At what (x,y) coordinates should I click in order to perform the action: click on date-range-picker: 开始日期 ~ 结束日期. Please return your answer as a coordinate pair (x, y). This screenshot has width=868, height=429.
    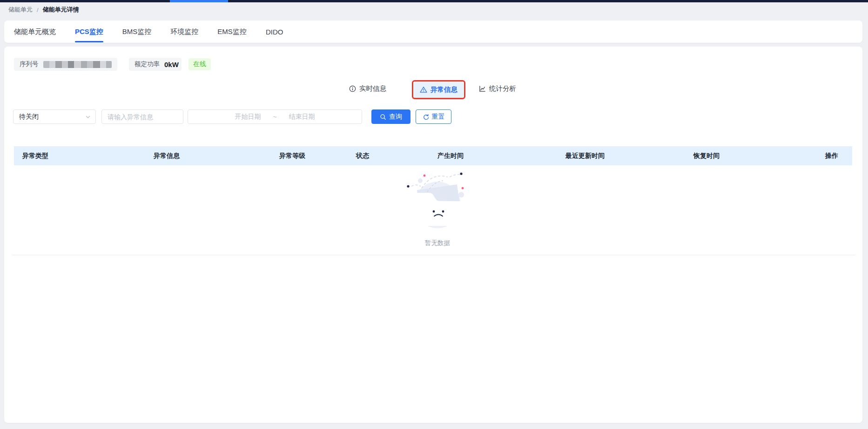
    Looking at the image, I should click on (275, 116).